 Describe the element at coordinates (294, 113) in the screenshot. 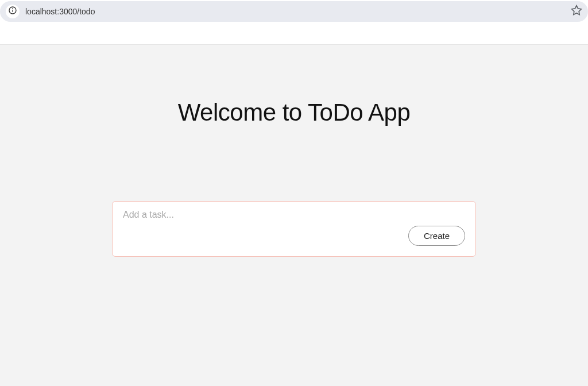

I see `page-title: Welcome to ToDo App` at that location.